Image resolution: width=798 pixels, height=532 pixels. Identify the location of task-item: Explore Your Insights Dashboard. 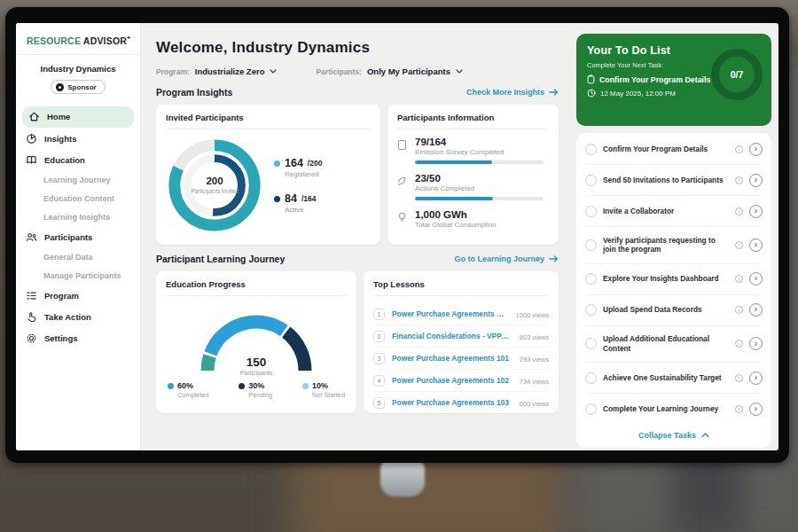
(674, 280).